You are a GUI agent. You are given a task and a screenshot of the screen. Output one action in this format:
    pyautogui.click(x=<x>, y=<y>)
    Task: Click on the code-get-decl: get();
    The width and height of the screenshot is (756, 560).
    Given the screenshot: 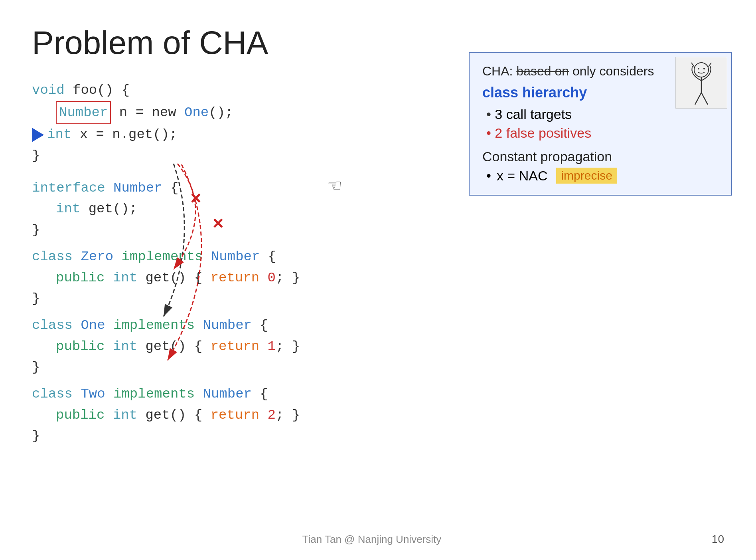 What is the action you would take?
    pyautogui.click(x=113, y=209)
    